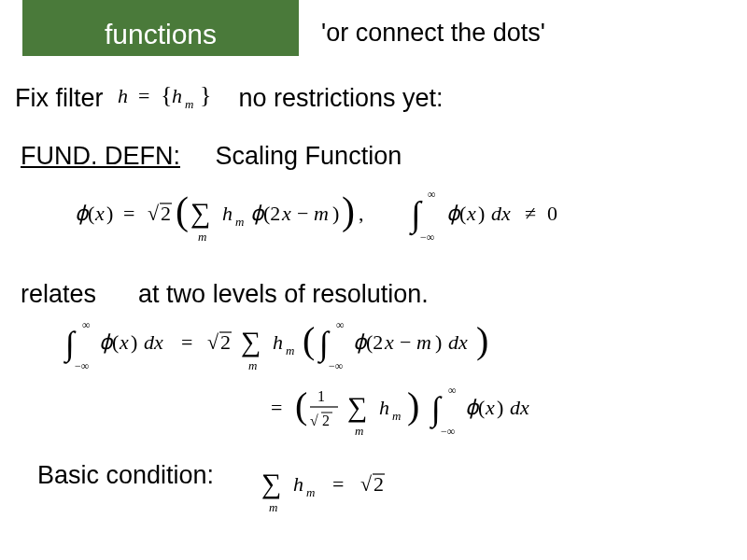 This screenshot has height=560, width=747. I want to click on equation-scaling-defn: ϕ ( x ) = √ 2 ( ∑ m h m ϕ (2 x − m ) ) ,…, so click(374, 217).